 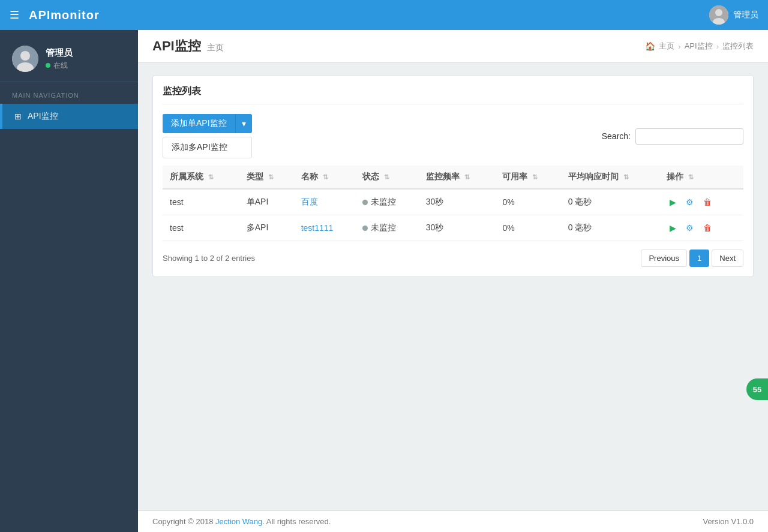 What do you see at coordinates (310, 202) in the screenshot?
I see `name-link-0: 百度` at bounding box center [310, 202].